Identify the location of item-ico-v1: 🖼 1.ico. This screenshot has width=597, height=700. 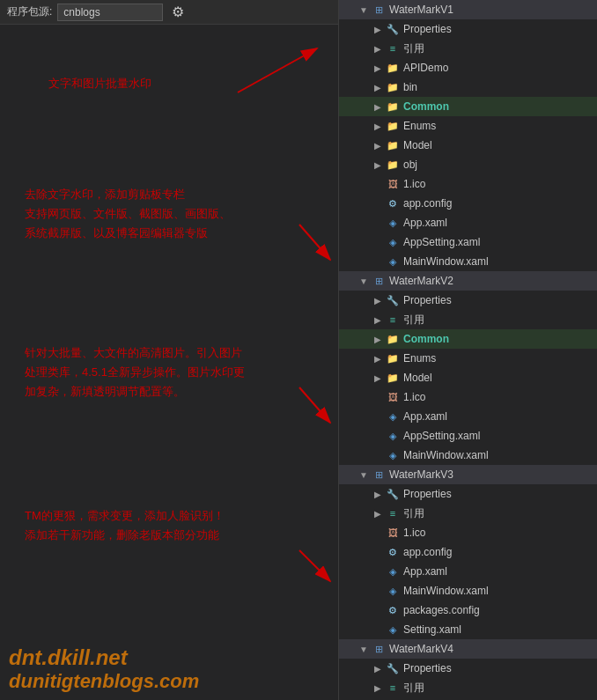
(468, 184).